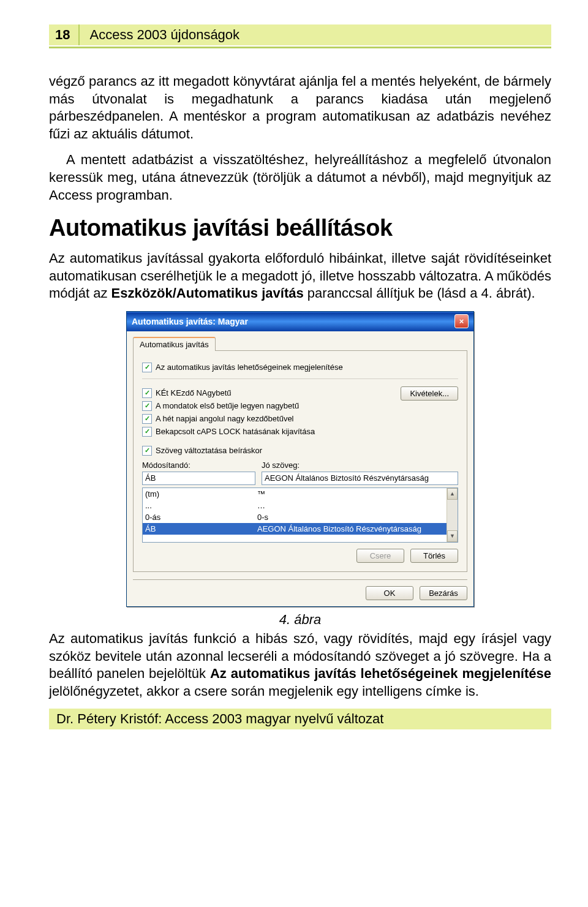  What do you see at coordinates (429, 393) in the screenshot?
I see `exceptions-button: Kivételek...` at bounding box center [429, 393].